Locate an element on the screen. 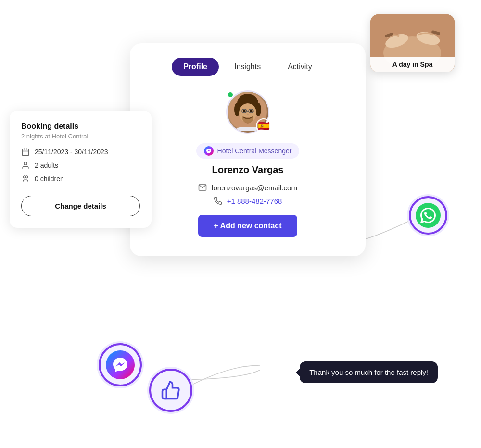 The image size is (481, 448). tab-bar: Profile Insights Activity is located at coordinates (248, 67).